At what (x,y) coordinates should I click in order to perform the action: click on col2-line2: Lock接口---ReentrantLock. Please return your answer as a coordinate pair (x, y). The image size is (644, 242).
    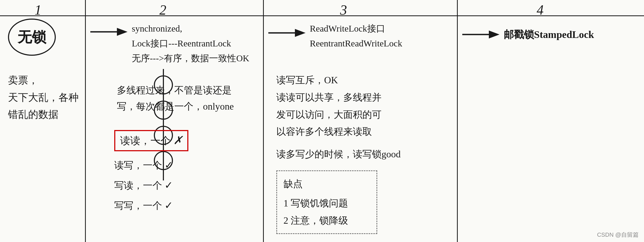
    Looking at the image, I should click on (190, 44).